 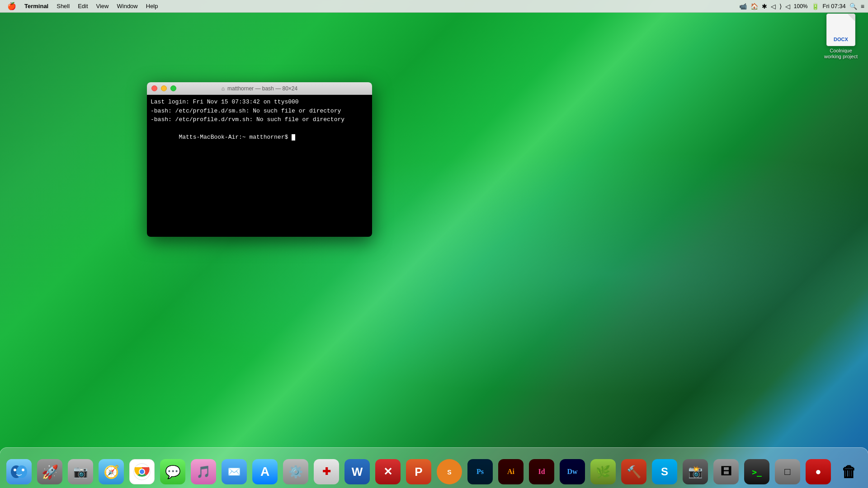 What do you see at coordinates (780, 6) in the screenshot?
I see `wifi-icon: ⟩` at bounding box center [780, 6].